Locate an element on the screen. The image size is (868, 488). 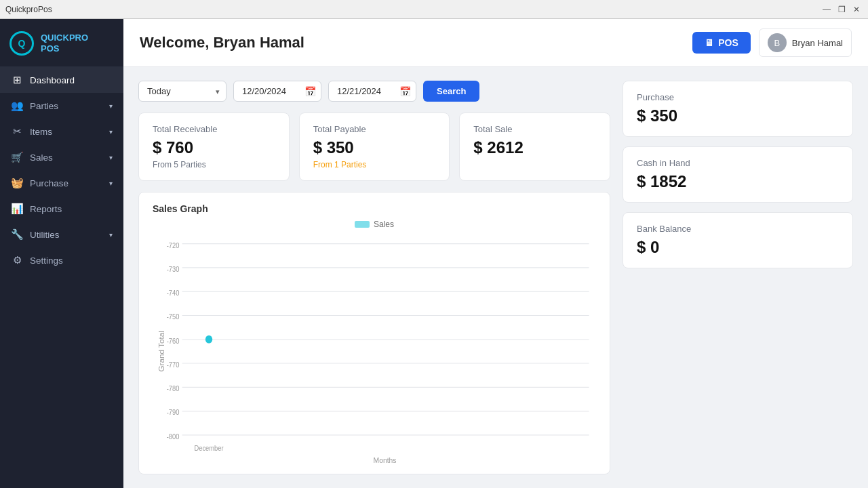
cash-in-hand-label: Cash in Hand is located at coordinates (738, 163).